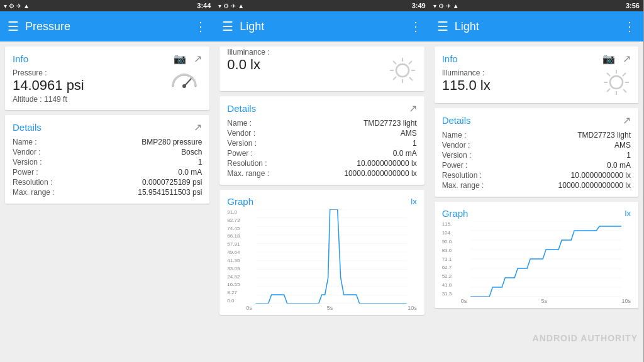 The image size is (644, 362). Describe the element at coordinates (447, 6) in the screenshot. I see `status-icons-left-3: ▾ ⚙ ✈ ▲` at that location.